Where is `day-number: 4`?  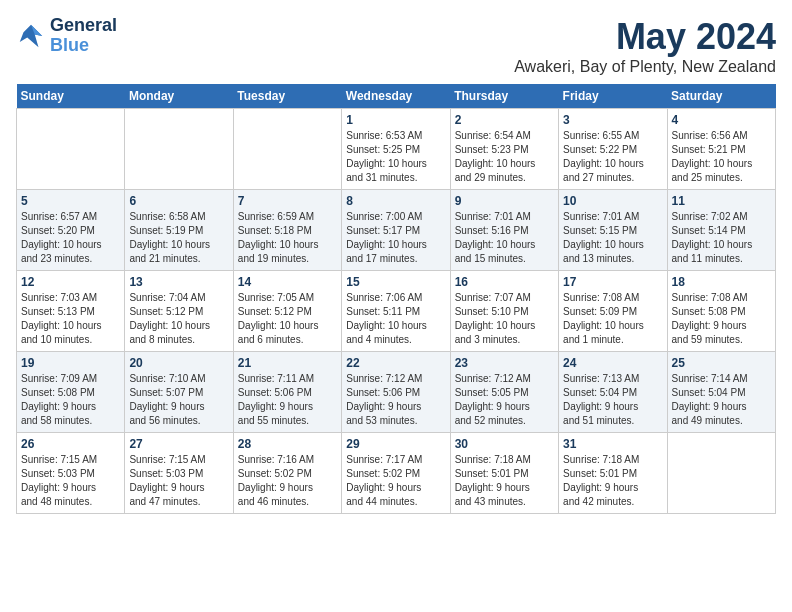
day-number: 4 is located at coordinates (722, 120).